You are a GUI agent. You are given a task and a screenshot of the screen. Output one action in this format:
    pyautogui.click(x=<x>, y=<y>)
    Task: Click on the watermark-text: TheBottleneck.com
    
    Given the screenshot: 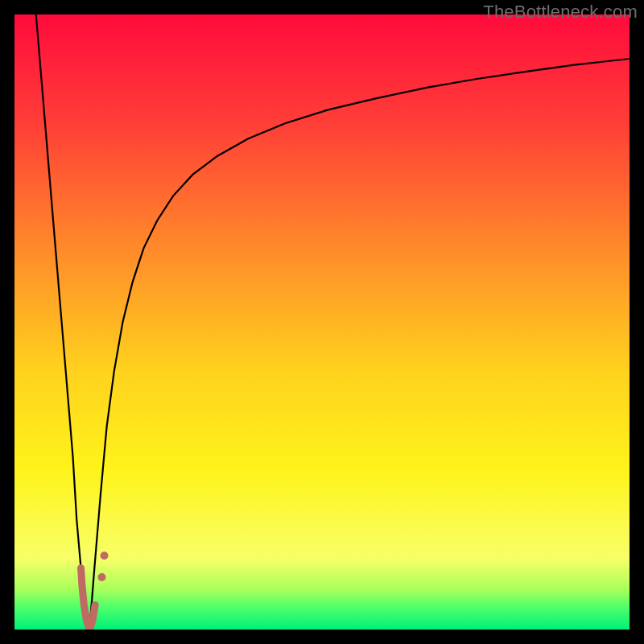 What is the action you would take?
    pyautogui.click(x=560, y=12)
    